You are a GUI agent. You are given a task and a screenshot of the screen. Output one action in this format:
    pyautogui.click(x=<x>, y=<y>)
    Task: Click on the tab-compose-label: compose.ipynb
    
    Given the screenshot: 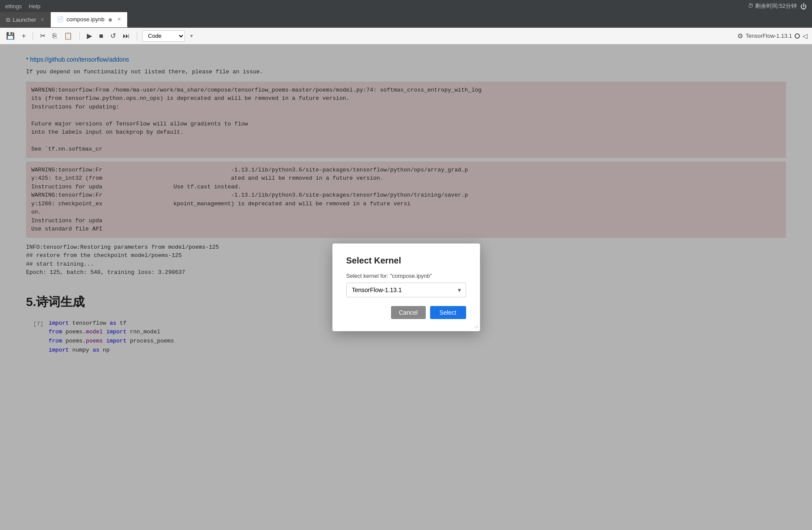 What is the action you would take?
    pyautogui.click(x=85, y=19)
    